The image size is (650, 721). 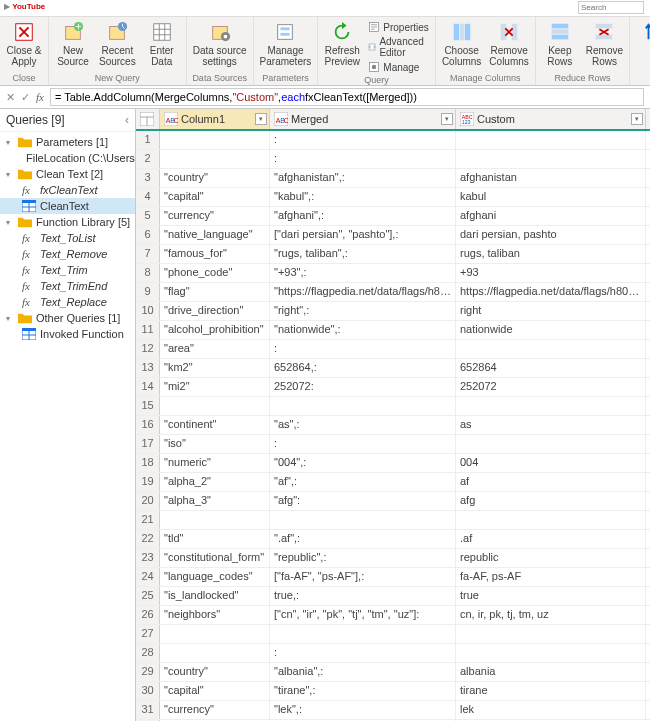 What do you see at coordinates (398, 27) in the screenshot?
I see `properties-button: Properties` at bounding box center [398, 27].